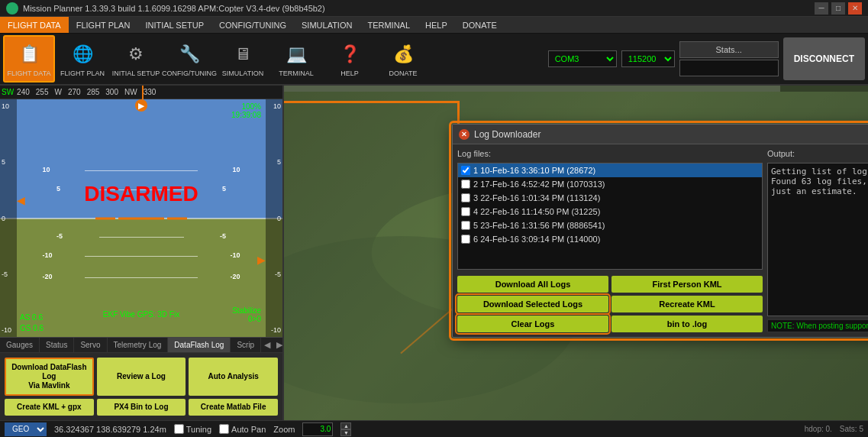 The width and height of the screenshot is (868, 437). Describe the element at coordinates (60, 236) in the screenshot. I see `pitch-label-n5: -5` at that location.